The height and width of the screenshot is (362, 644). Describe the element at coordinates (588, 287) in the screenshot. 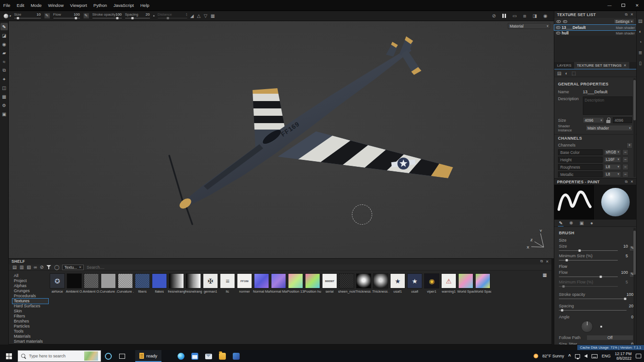

I see `minimum-flow-slider` at that location.